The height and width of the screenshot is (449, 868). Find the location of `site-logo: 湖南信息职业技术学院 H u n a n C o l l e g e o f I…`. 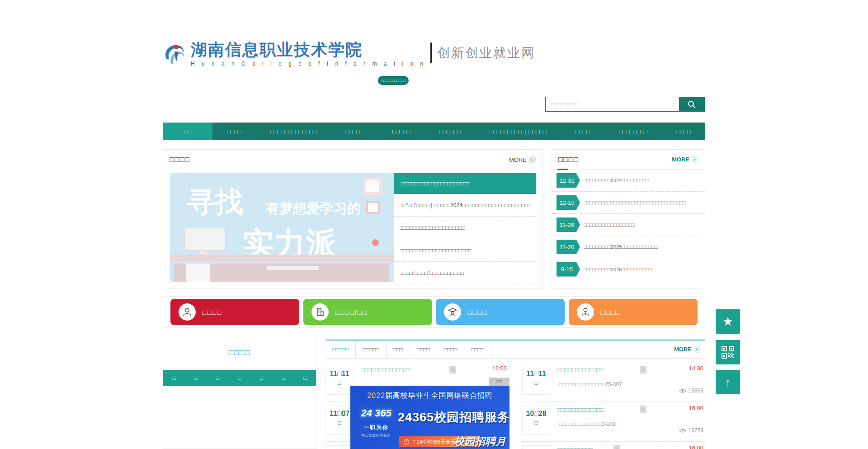

site-logo: 湖南信息职业技术学院 H u n a n C o l l e g e o f I… is located at coordinates (349, 54).